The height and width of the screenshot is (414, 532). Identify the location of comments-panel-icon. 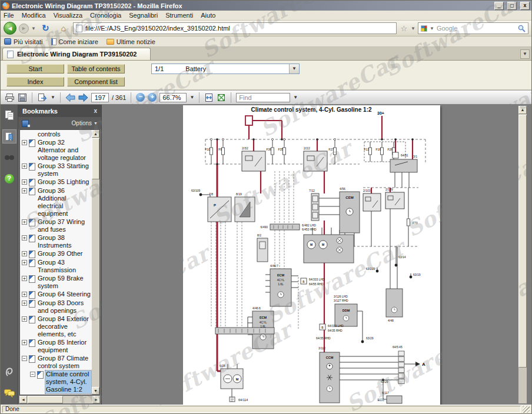
(9, 393).